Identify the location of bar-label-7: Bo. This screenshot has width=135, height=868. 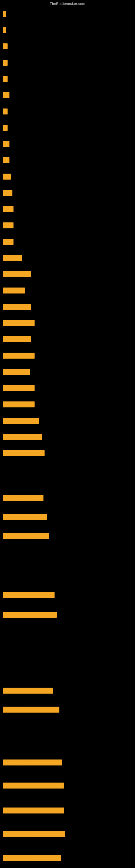
(5, 112).